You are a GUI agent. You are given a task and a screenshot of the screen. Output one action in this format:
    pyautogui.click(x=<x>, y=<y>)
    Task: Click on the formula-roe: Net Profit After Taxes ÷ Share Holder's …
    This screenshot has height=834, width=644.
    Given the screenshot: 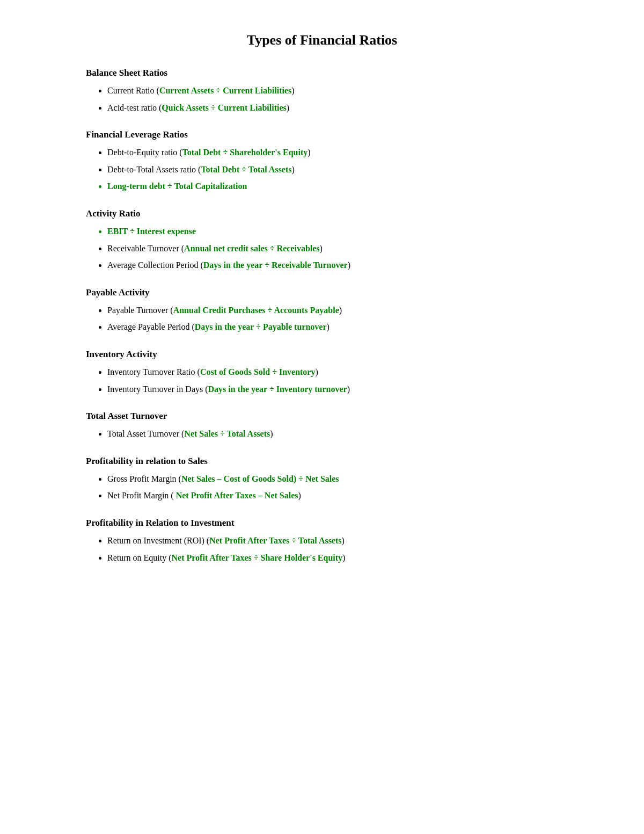 What is the action you would take?
    pyautogui.click(x=258, y=557)
    